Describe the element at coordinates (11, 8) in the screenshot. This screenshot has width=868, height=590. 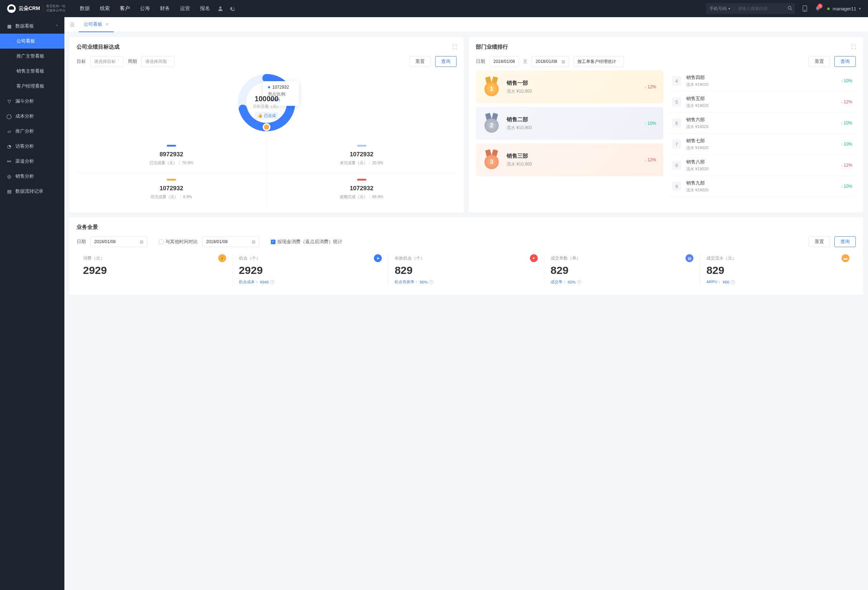
I see `logo-icon` at that location.